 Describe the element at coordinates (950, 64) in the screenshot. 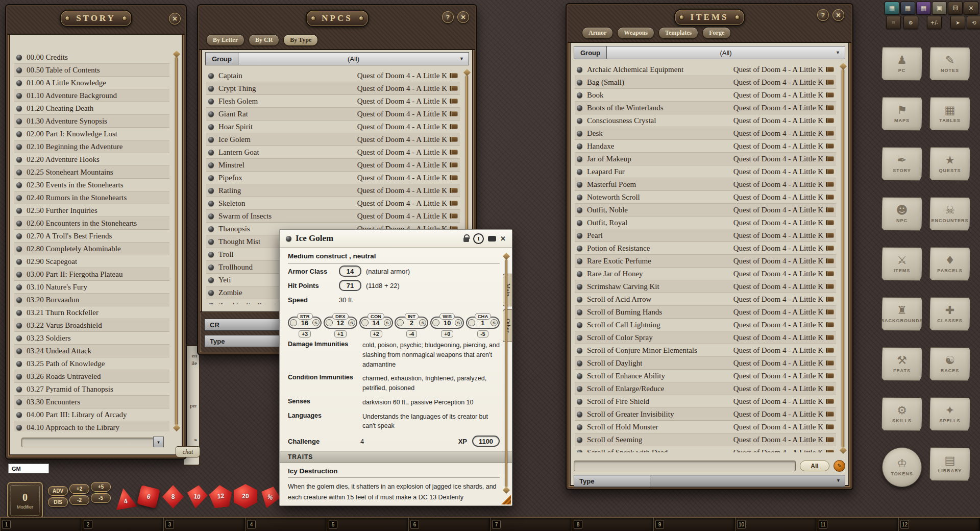

I see `sidebar-item-notes: ✎NOTES` at that location.